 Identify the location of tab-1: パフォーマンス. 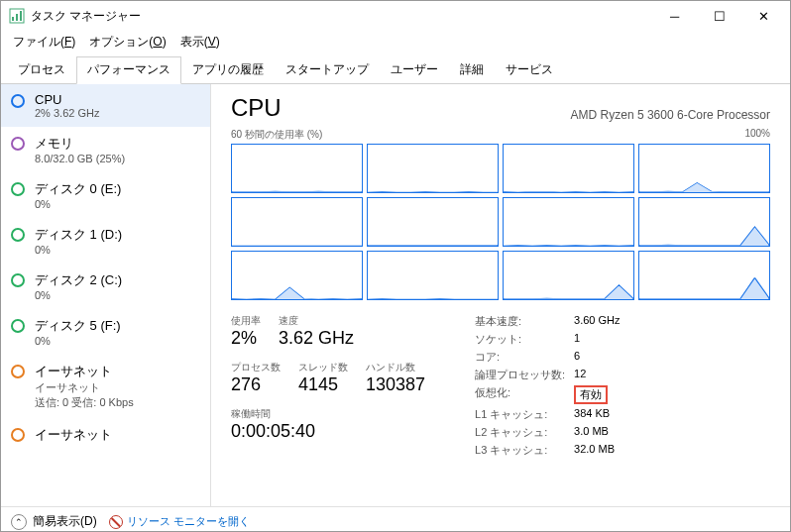
(129, 70).